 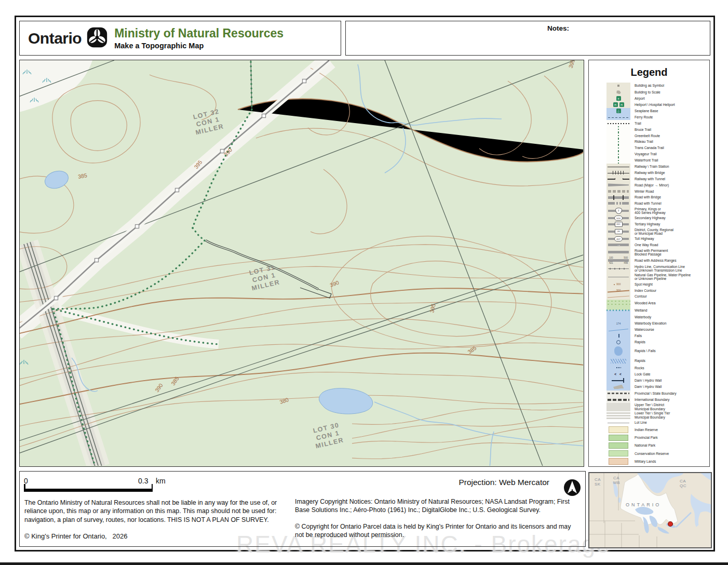 What do you see at coordinates (649, 204) in the screenshot?
I see `legend-item: Road with Tunnel` at bounding box center [649, 204].